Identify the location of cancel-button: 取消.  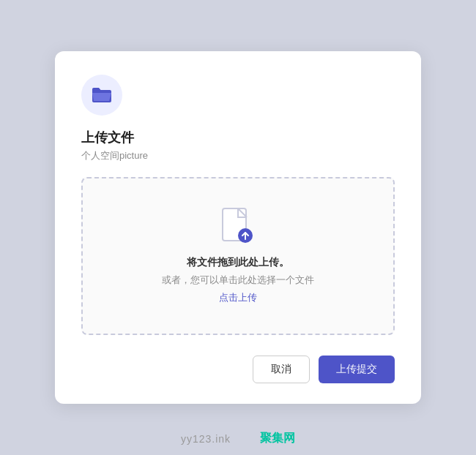
(281, 369).